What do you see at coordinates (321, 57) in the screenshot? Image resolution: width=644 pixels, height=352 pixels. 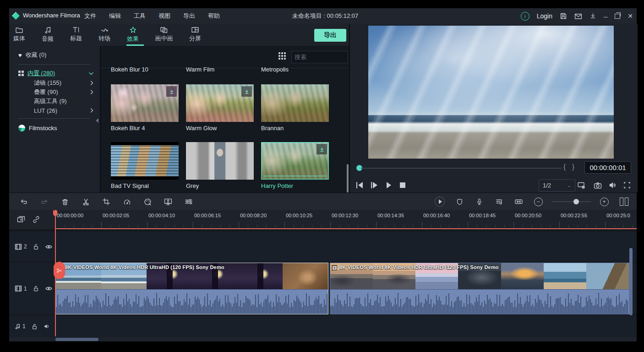 I see `search-input` at bounding box center [321, 57].